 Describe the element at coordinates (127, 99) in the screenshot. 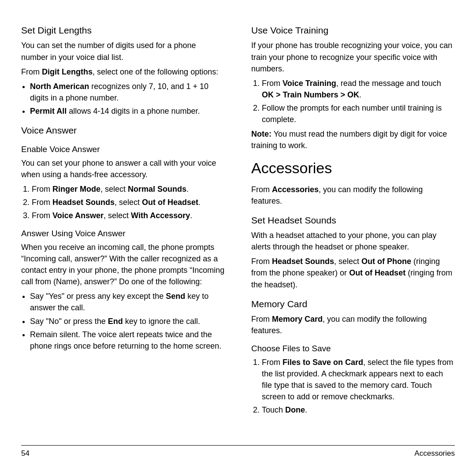

I see `digit-lengths-bullets: North American recognizes only 7, 10, an…` at that location.